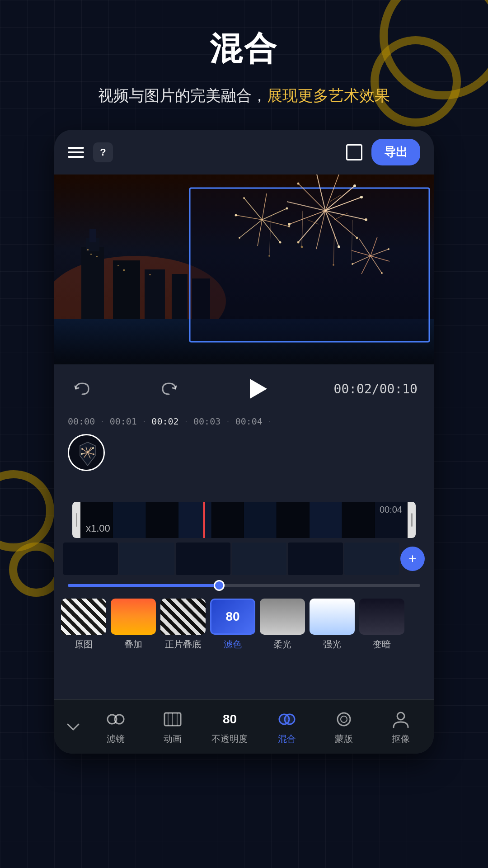  I want to click on animation-icon, so click(173, 719).